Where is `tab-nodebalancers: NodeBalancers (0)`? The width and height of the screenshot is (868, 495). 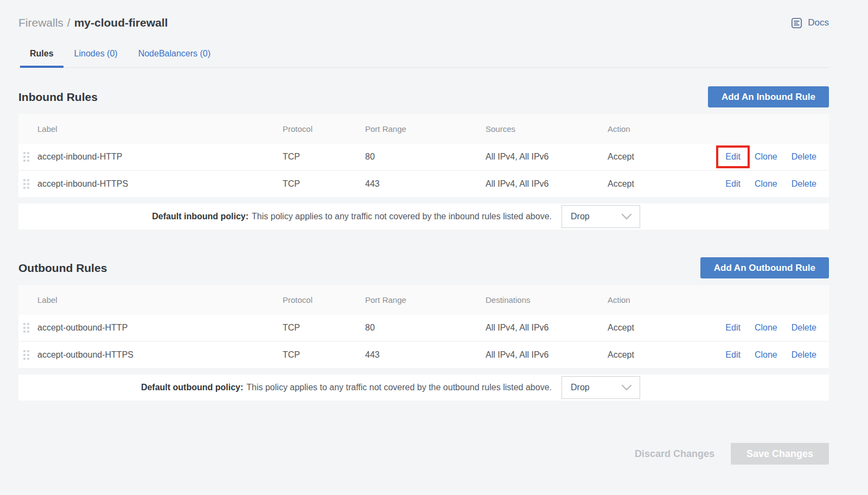
tab-nodebalancers: NodeBalancers (0) is located at coordinates (175, 55).